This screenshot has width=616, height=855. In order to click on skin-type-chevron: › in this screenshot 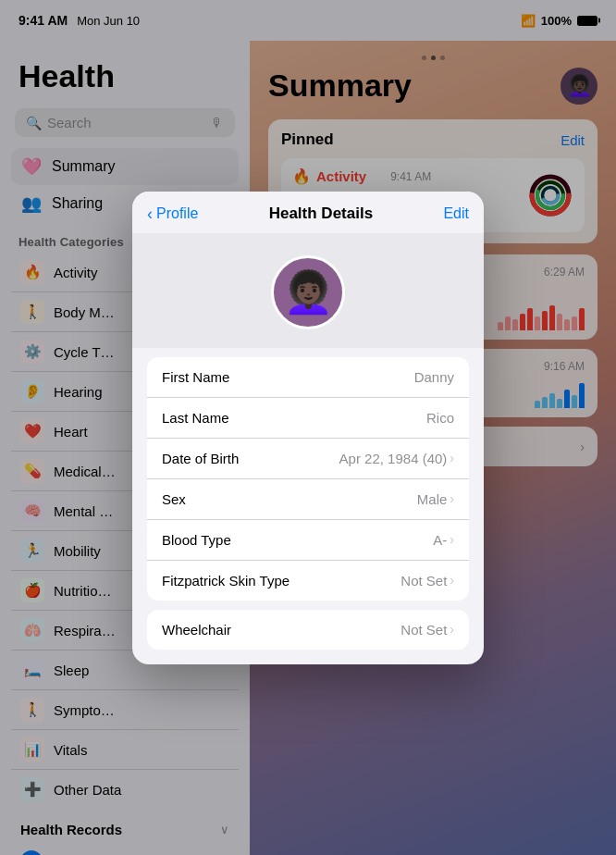, I will do `click(451, 580)`.